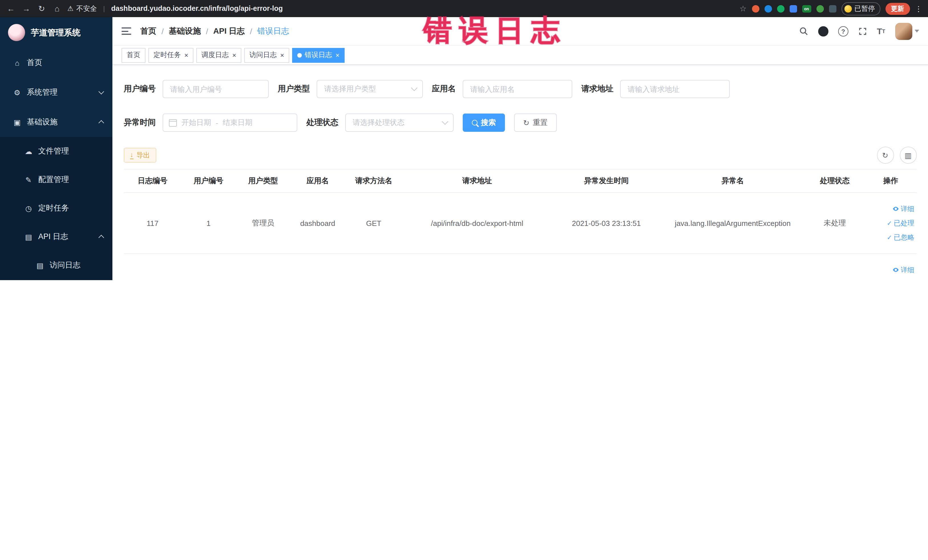 This screenshot has width=928, height=560. Describe the element at coordinates (56, 208) in the screenshot. I see `sidebar-menu-item: ◷ 定时任务` at that location.